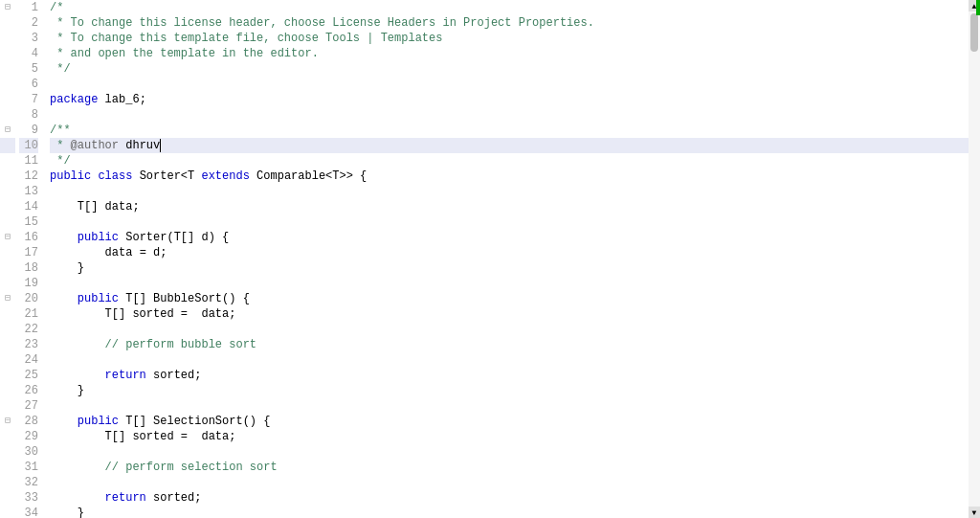  What do you see at coordinates (31, 259) in the screenshot?
I see `line-numbers: 1234567891011121314151617181920212223242…` at bounding box center [31, 259].